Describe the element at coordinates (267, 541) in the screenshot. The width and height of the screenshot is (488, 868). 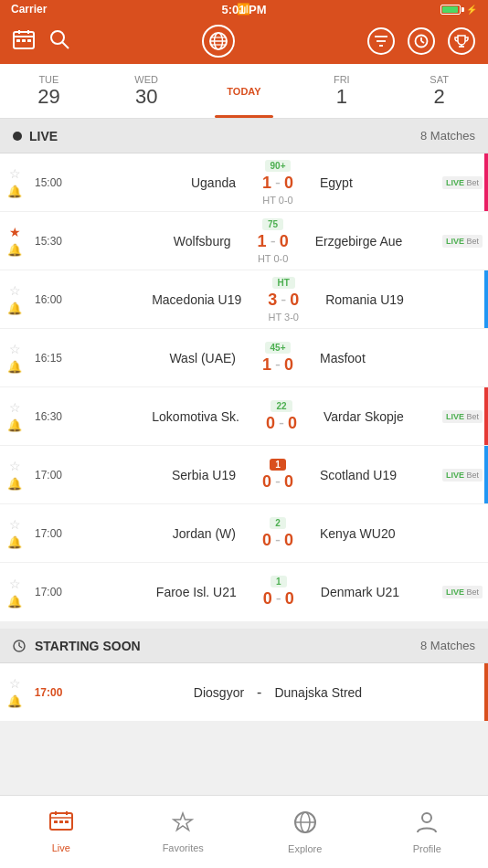
I see `score-home-7: 0` at that location.